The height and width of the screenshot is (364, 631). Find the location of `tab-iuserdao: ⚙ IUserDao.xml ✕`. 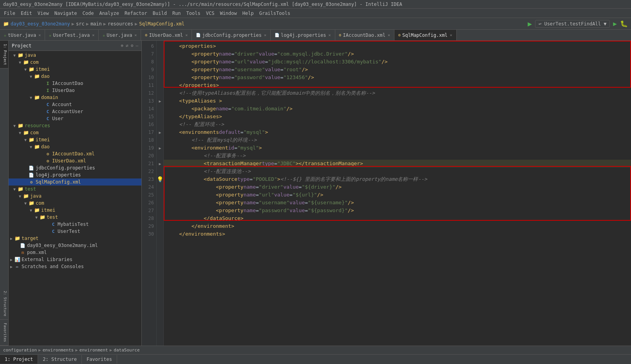

tab-iuserdao: ⚙ IUserDao.xml ✕ is located at coordinates (166, 35).